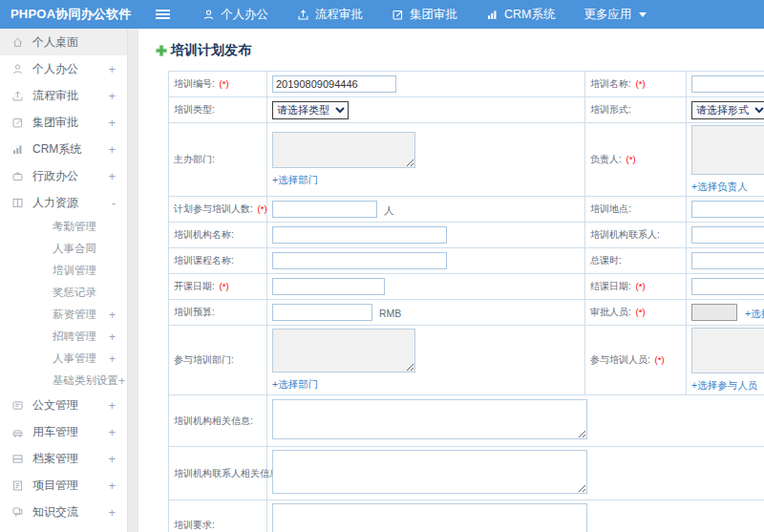 The height and width of the screenshot is (532, 764). What do you see at coordinates (714, 312) in the screenshot?
I see `approver-input` at bounding box center [714, 312].